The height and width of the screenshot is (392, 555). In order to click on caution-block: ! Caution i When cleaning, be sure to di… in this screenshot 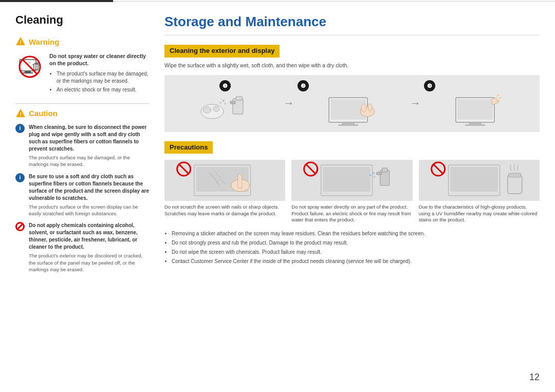, I will do `click(82, 190)`.